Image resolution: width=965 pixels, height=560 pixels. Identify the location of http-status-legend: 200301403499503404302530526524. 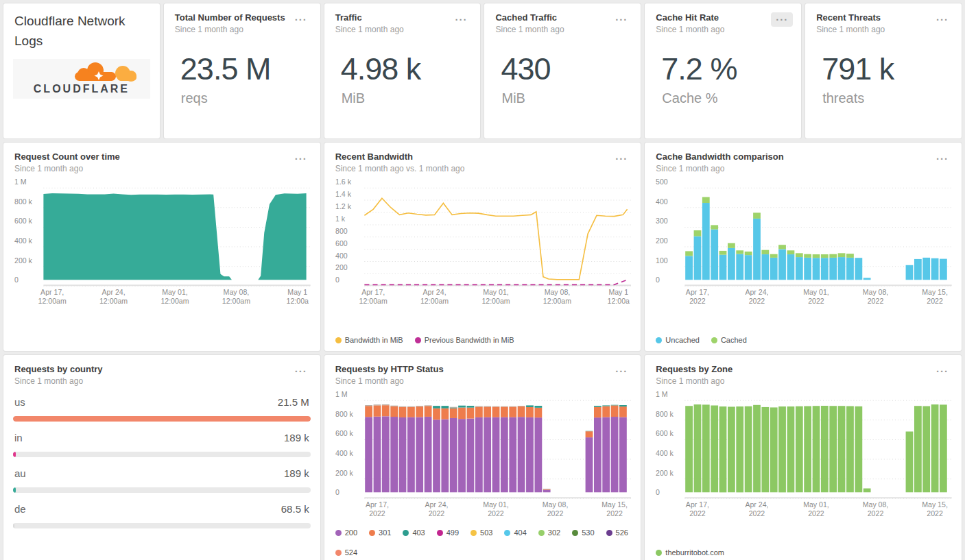
(483, 544).